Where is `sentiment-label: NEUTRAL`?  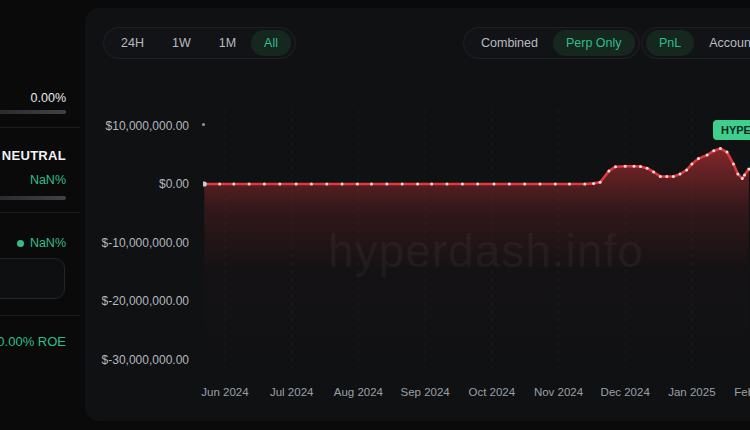
sentiment-label: NEUTRAL is located at coordinates (33, 156).